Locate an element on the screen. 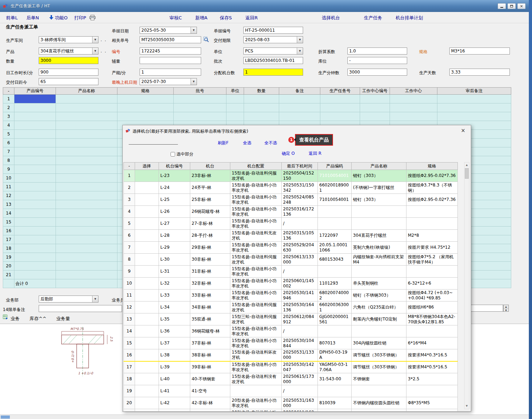 This screenshot has width=532, height=419. table-cell: 按图纸H6*86 is located at coordinates (432, 307).